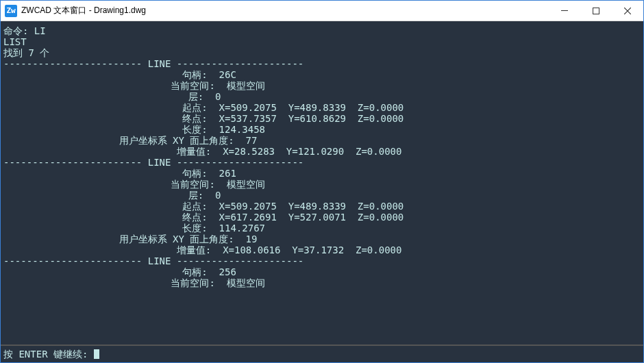  I want to click on window-titlebar: Zw ZWCAD 文本窗口 - Drawing1.dwg, so click(322, 11).